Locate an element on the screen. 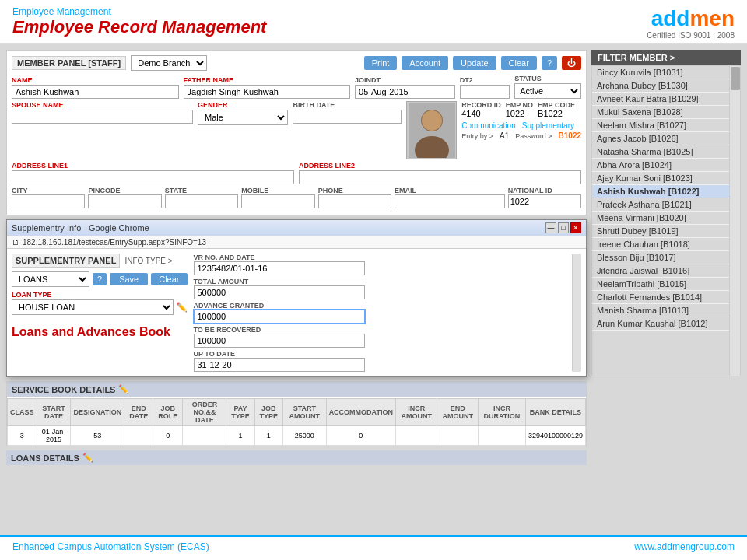  scrollbar-track is located at coordinates (735, 221).